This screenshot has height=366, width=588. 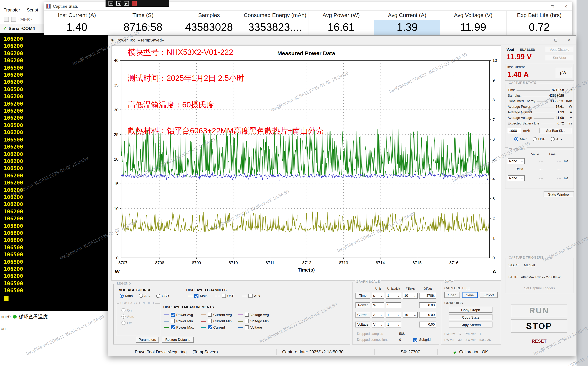 I want to click on offset-input: 8706., so click(x=428, y=296).